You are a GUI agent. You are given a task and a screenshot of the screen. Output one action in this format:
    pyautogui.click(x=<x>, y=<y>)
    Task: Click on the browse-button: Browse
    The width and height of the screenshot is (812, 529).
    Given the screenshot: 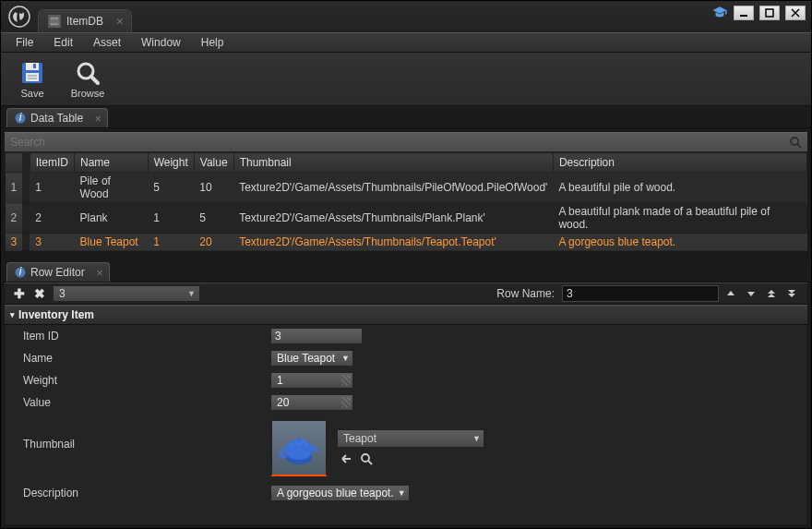 What is the action you would take?
    pyautogui.click(x=88, y=79)
    